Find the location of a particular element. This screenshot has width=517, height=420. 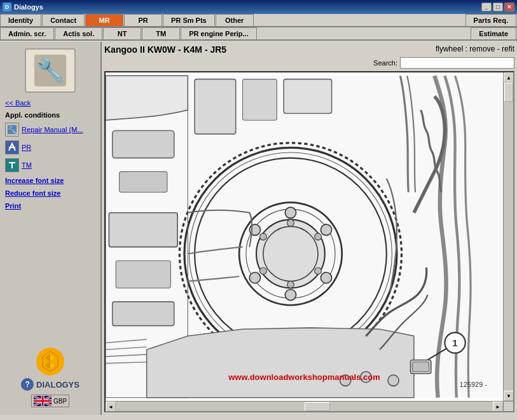

watermark-text: www.downloadworkshopmanuals.com is located at coordinates (304, 377).